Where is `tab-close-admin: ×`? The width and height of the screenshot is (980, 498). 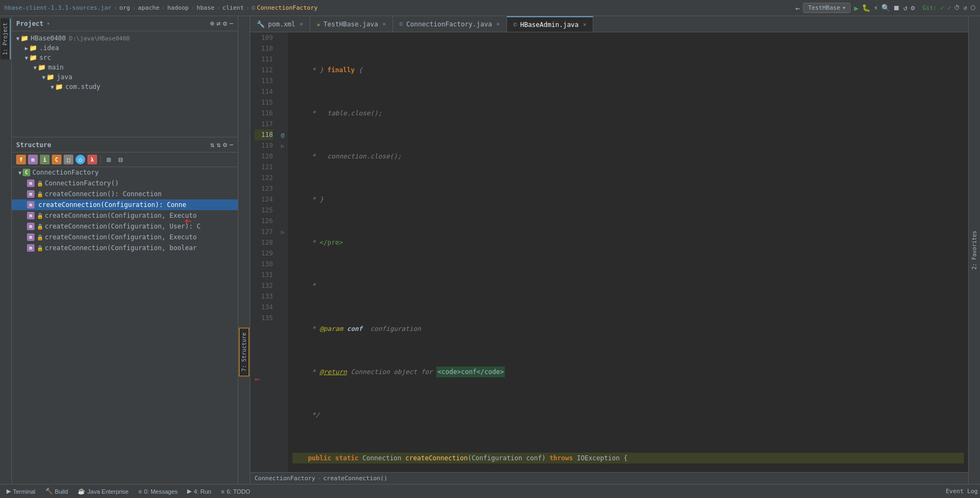
tab-close-admin: × is located at coordinates (585, 25).